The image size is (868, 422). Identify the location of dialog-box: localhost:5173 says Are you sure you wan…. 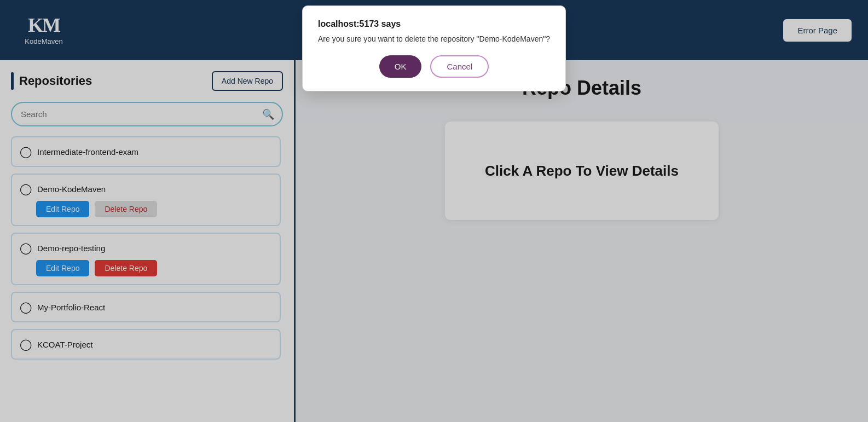
(434, 48).